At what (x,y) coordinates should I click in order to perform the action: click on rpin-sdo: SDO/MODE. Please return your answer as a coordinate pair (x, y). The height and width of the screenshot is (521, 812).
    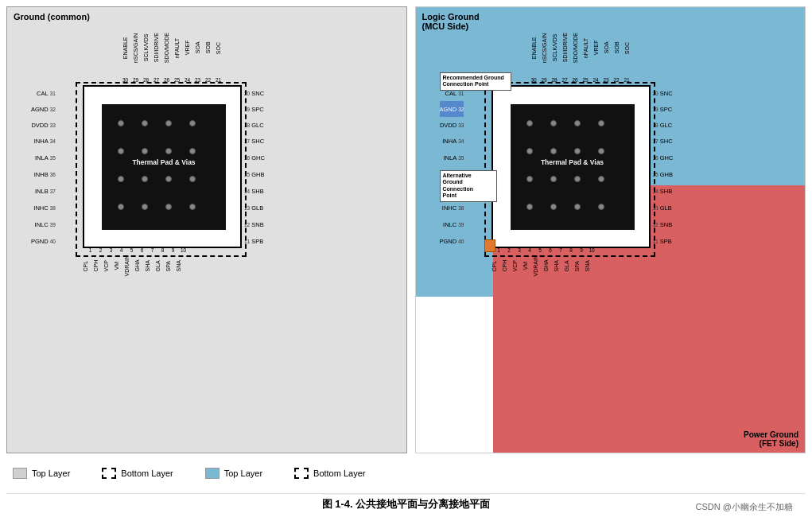
    Looking at the image, I should click on (577, 48).